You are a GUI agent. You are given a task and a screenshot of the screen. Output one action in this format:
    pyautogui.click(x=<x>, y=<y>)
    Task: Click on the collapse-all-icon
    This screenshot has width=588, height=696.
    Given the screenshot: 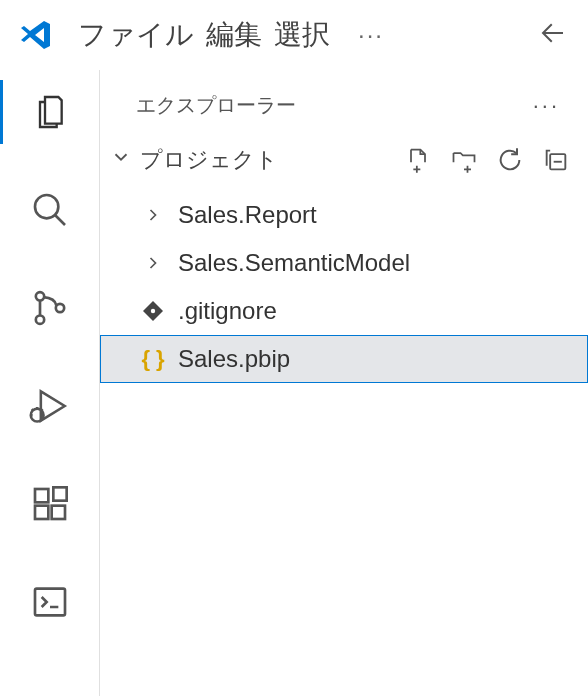 What is the action you would take?
    pyautogui.click(x=556, y=160)
    